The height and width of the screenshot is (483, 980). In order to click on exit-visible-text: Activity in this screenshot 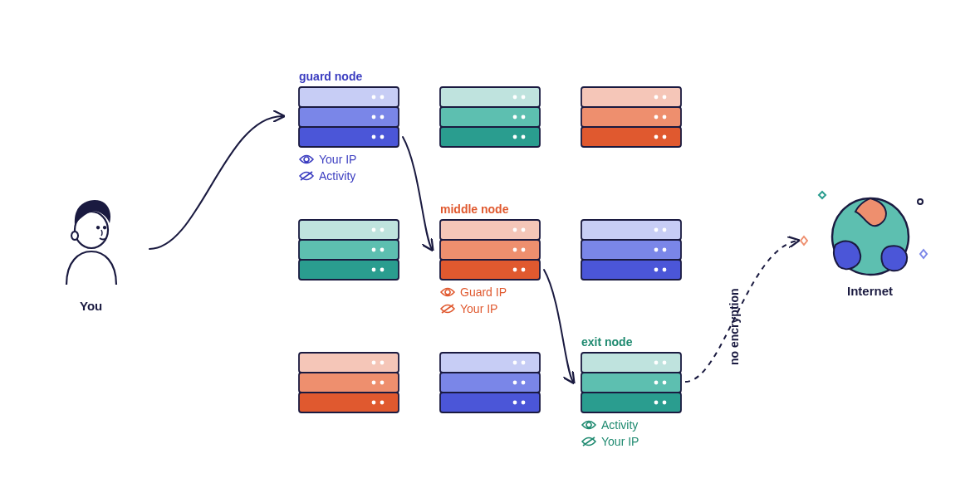, I will do `click(620, 425)`.